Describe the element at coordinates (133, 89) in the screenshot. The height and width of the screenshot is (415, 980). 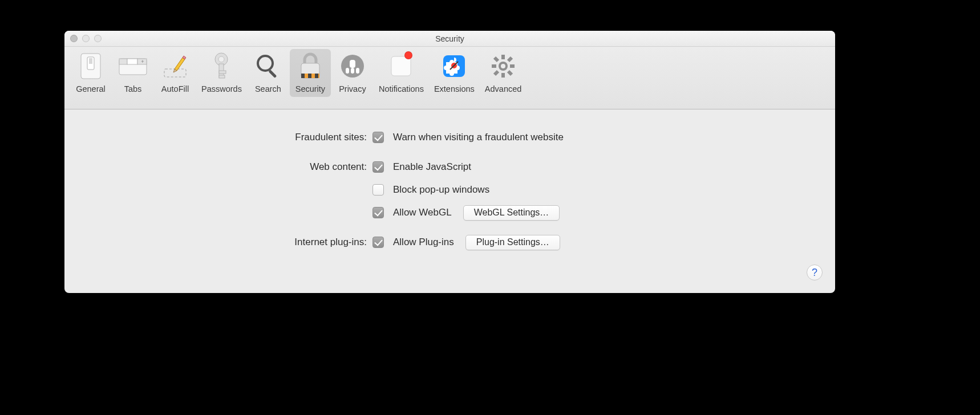
I see `toolbar-label: Tabs` at that location.